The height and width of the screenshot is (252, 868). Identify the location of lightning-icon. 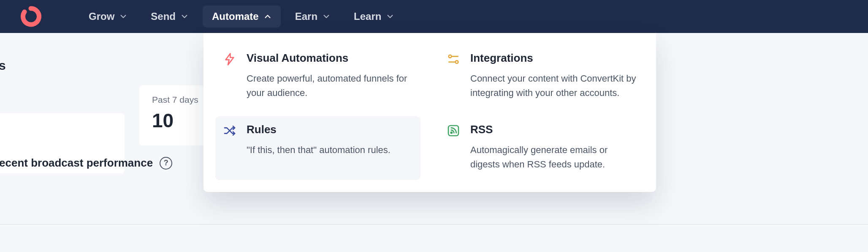
(230, 59).